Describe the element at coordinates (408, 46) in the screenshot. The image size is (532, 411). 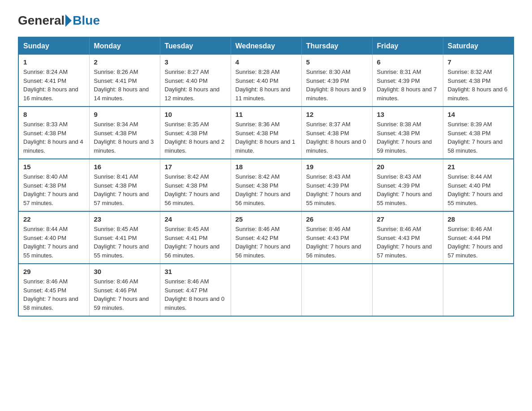
I see `col-friday: Friday` at that location.